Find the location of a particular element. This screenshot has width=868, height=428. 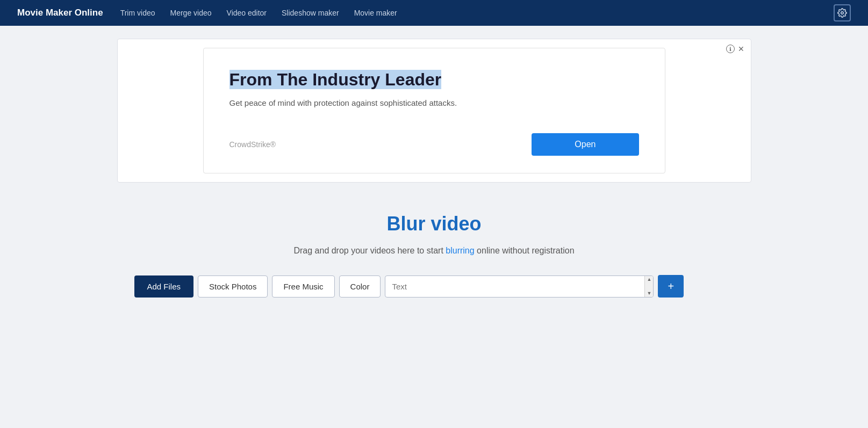

nav-links: Trim video Merge video Video editor Slid… is located at coordinates (259, 13).